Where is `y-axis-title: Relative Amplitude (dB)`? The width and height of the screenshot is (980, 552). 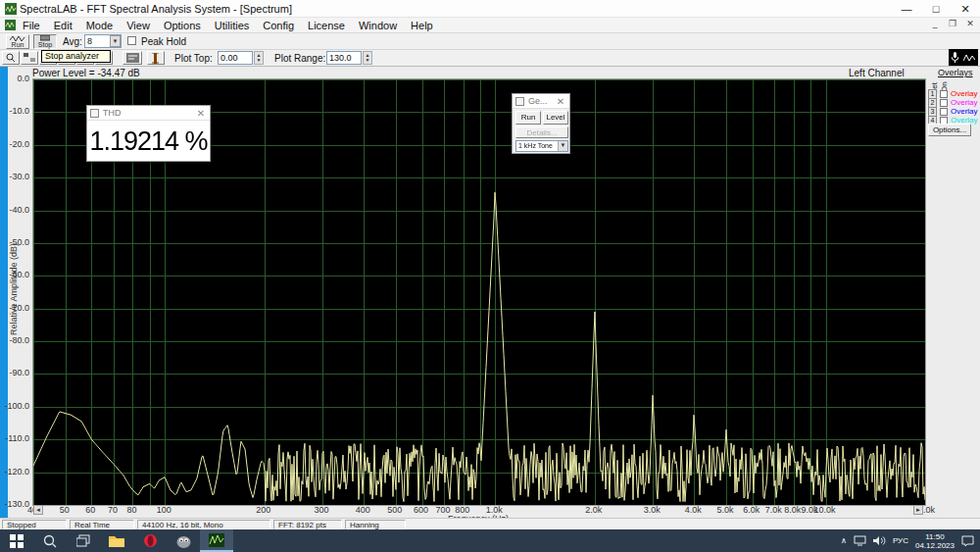
y-axis-title: Relative Amplitude (dB) is located at coordinates (14, 289).